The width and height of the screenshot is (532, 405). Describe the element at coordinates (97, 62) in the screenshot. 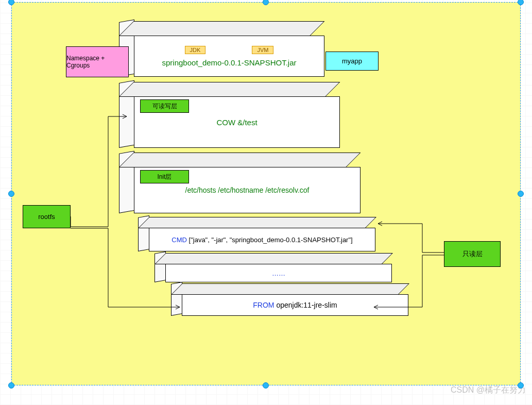

I see `label-namespace: Namespace + Cgroups` at that location.